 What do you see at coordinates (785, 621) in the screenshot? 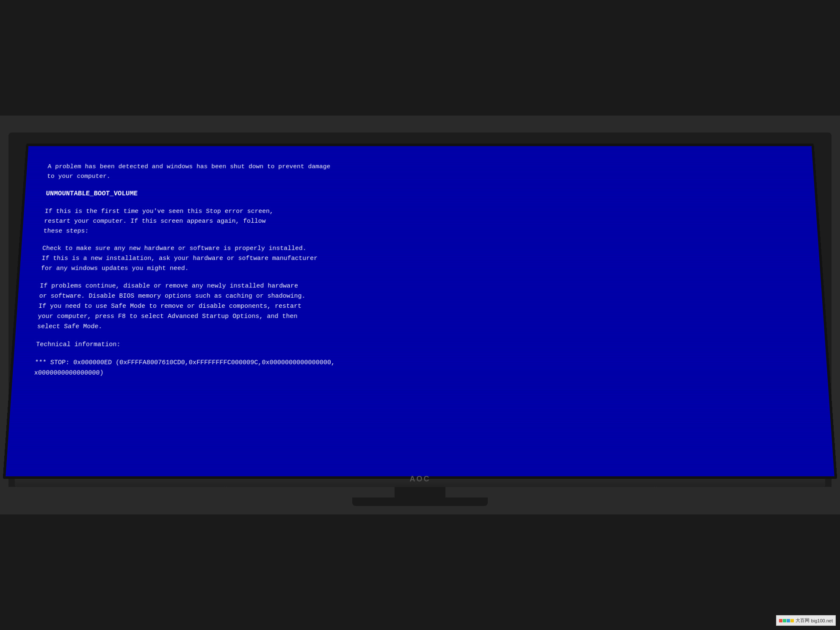
I see `watermark-logo-green` at bounding box center [785, 621].